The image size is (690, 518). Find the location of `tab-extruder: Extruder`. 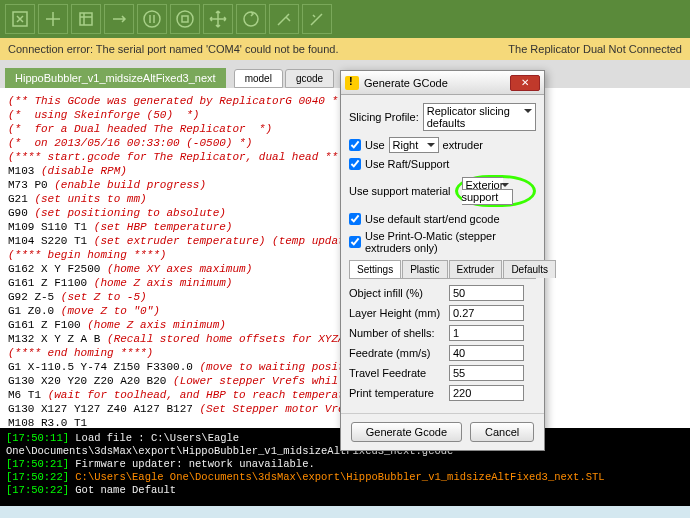

tab-extruder: Extruder is located at coordinates (476, 269).